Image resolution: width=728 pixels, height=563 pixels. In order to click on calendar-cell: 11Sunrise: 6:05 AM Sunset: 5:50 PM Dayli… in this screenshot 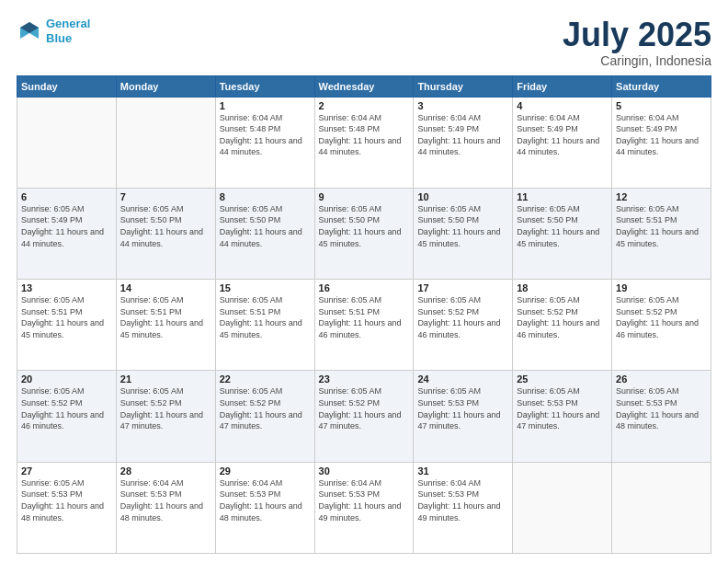, I will do `click(563, 234)`.